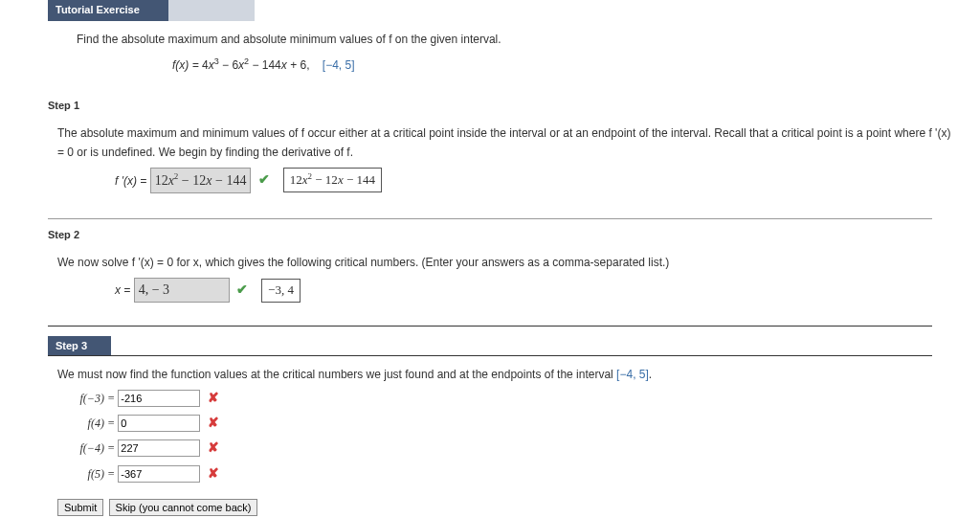 This screenshot has height=518, width=980. What do you see at coordinates (108, 11) in the screenshot?
I see `tutorial-exercise-tab: Tutorial Exercise` at bounding box center [108, 11].